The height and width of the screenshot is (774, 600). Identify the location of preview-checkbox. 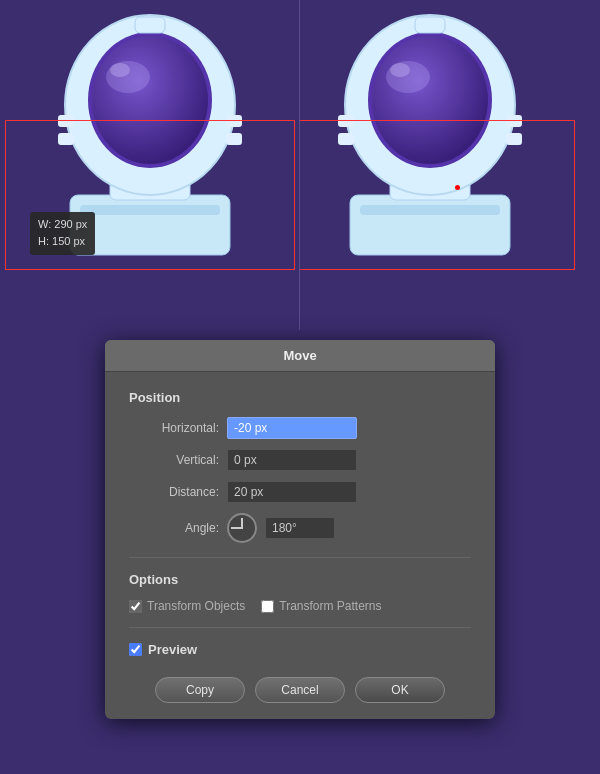
(136, 650).